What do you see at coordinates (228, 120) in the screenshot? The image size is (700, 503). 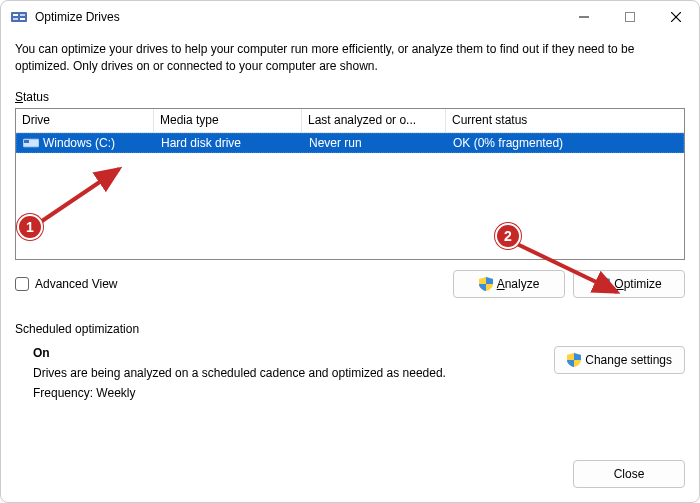 I see `col-media-type: Media type` at bounding box center [228, 120].